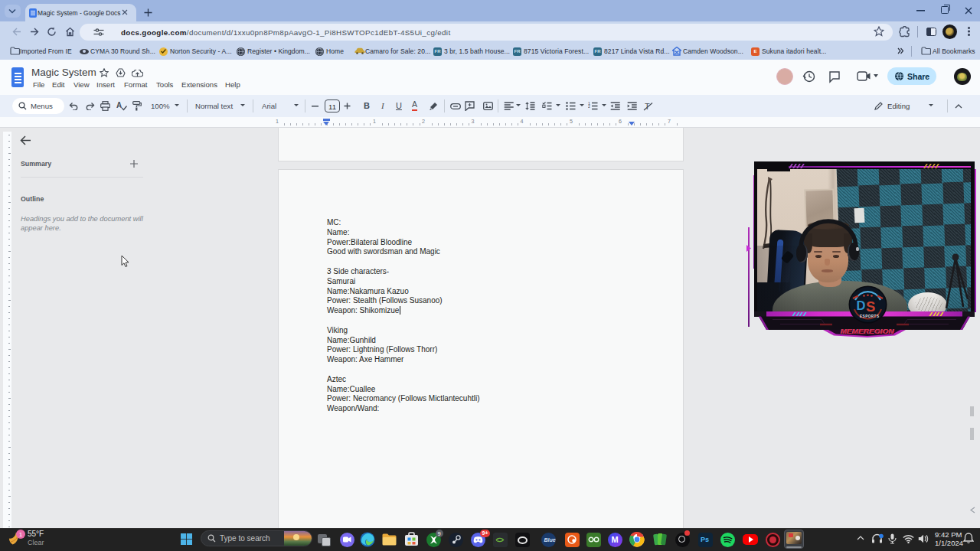  Describe the element at coordinates (871, 306) in the screenshot. I see `svg-text: S` at that location.